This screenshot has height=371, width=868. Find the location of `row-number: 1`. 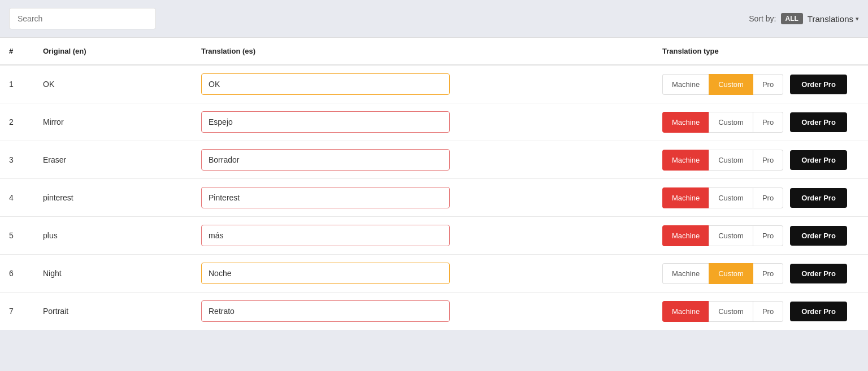

row-number: 1 is located at coordinates (17, 84).